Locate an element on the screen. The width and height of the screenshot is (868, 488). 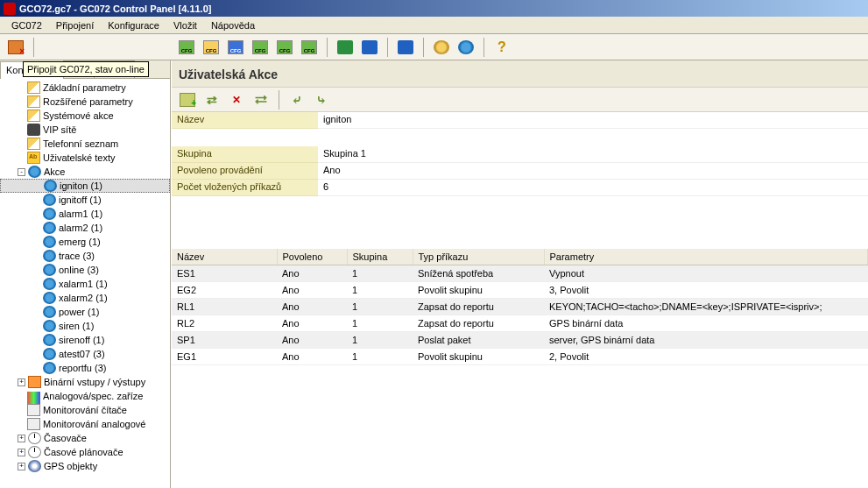
table-row: ES1Ano1Snížená spotřebaVypnout is located at coordinates (520, 273).